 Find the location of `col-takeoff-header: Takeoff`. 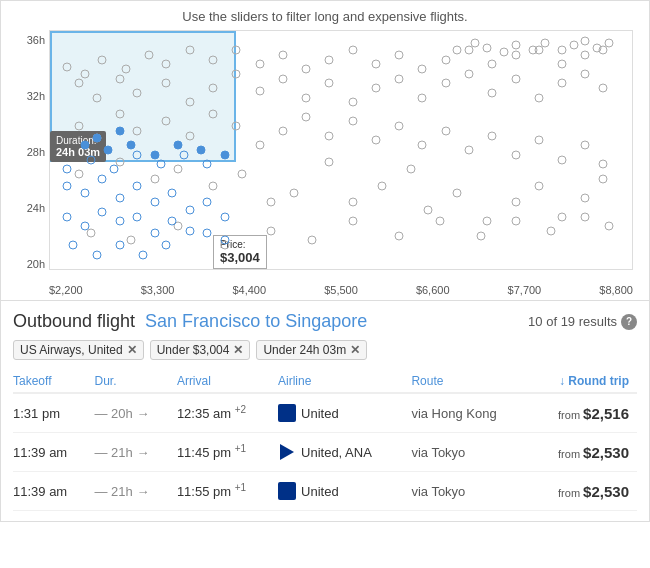

col-takeoff-header: Takeoff is located at coordinates (54, 382).